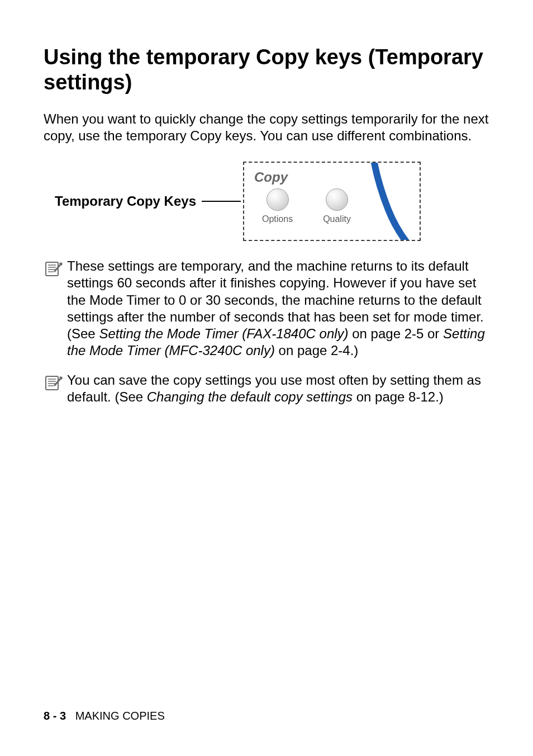 The image size is (533, 756). I want to click on pointer-line, so click(221, 201).